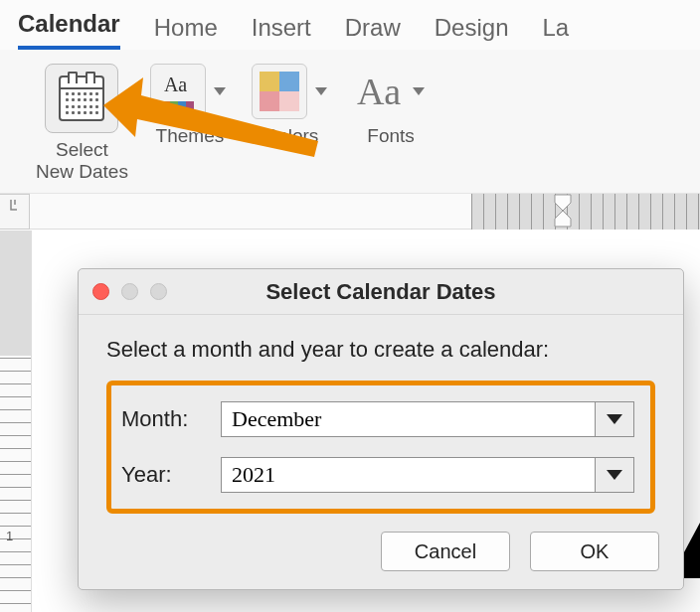 This screenshot has height=612, width=700. What do you see at coordinates (191, 136) in the screenshot?
I see `themes-label: Themes` at bounding box center [191, 136].